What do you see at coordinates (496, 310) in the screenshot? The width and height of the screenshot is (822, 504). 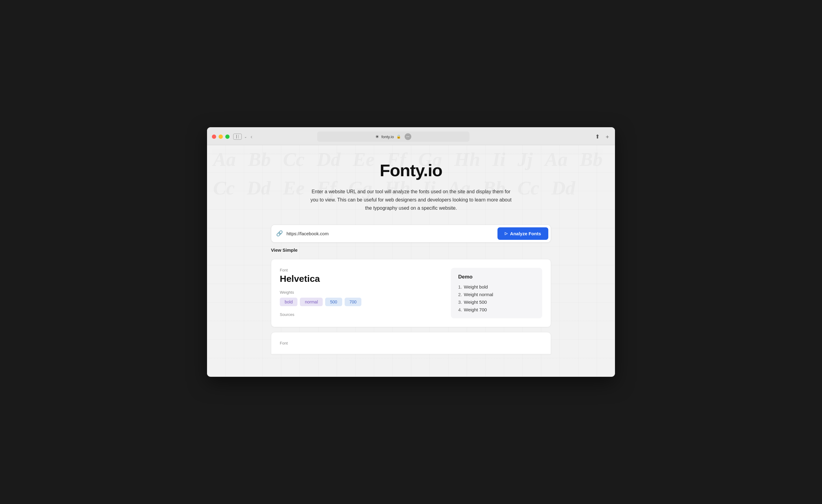 I see `demo-item-4: 4. Weight 700` at bounding box center [496, 310].